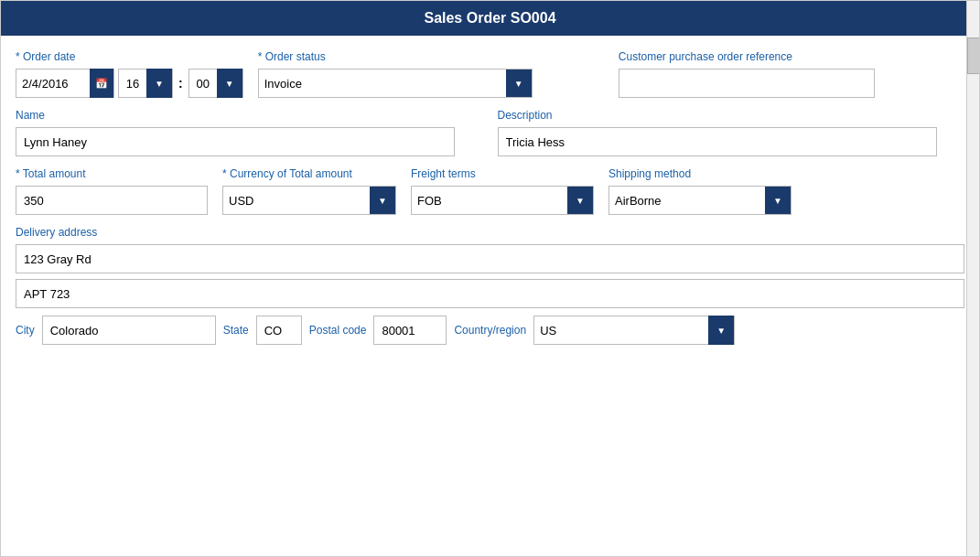  What do you see at coordinates (309, 200) in the screenshot?
I see `currency-select-wrapper: USD EUR GBP ▼` at bounding box center [309, 200].